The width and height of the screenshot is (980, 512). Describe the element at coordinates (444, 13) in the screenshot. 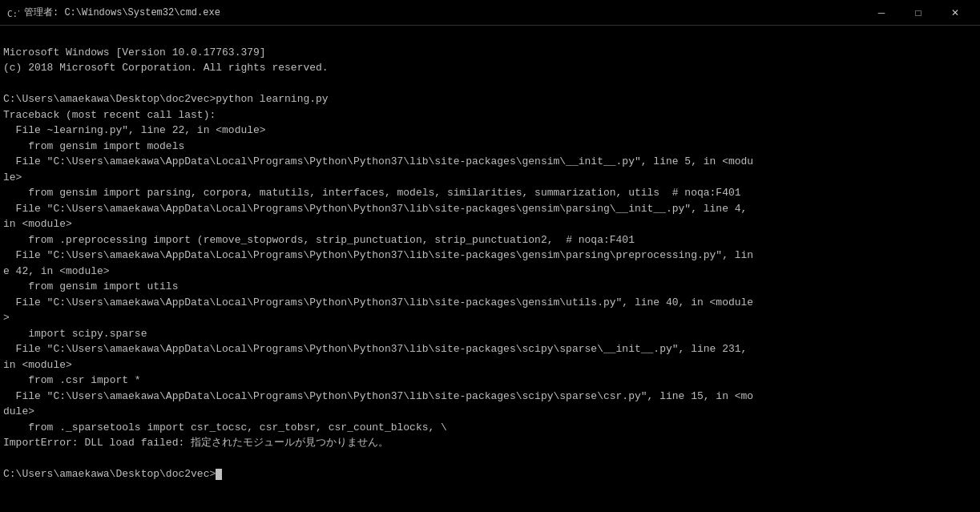

I see `window-title: 管理者: C:\Windows\System32\cmd.exe` at that location.